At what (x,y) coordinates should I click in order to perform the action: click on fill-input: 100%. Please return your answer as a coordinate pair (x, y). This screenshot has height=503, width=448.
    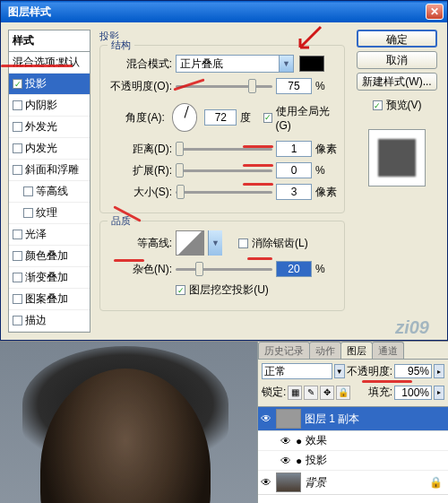
    Looking at the image, I should click on (413, 393).